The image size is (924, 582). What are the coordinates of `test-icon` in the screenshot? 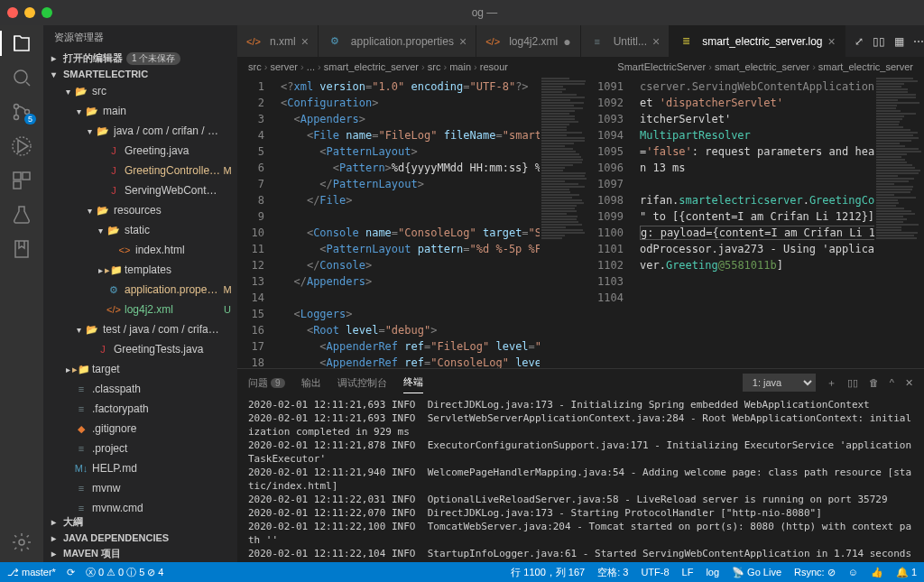 It's located at (22, 215).